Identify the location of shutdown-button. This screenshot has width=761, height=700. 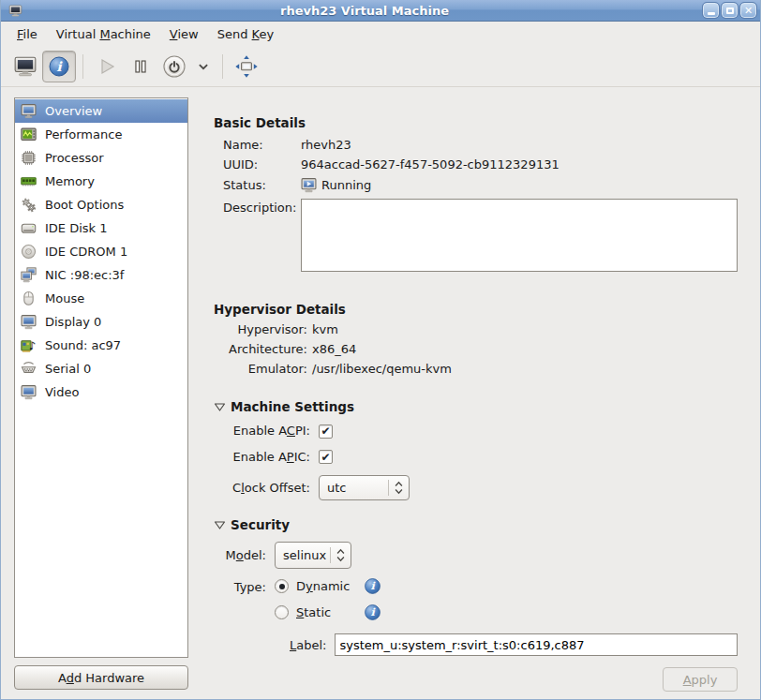
(174, 67).